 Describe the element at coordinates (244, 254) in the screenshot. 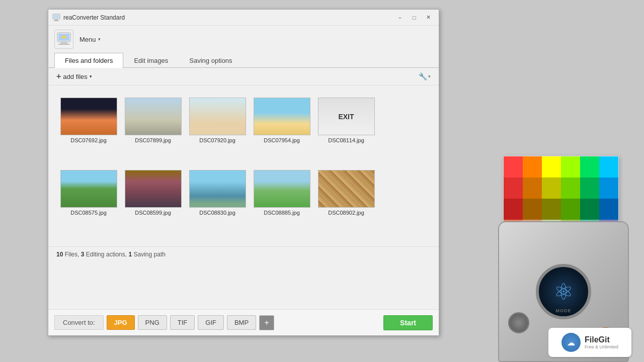

I see `status-bar: 10 Files, 3 Editing actions, 1 Saving pa…` at that location.